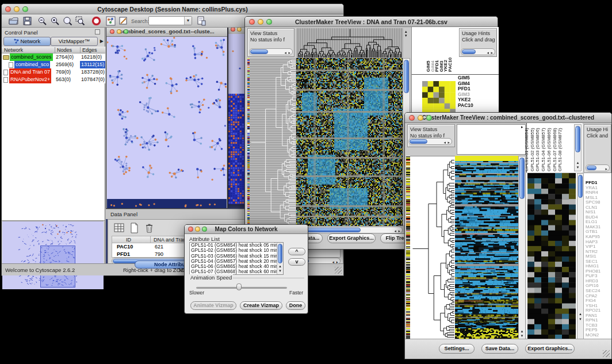  What do you see at coordinates (53, 64) in the screenshot?
I see `network-row: combined_sco2569(6)13112(15)` at bounding box center [53, 64].